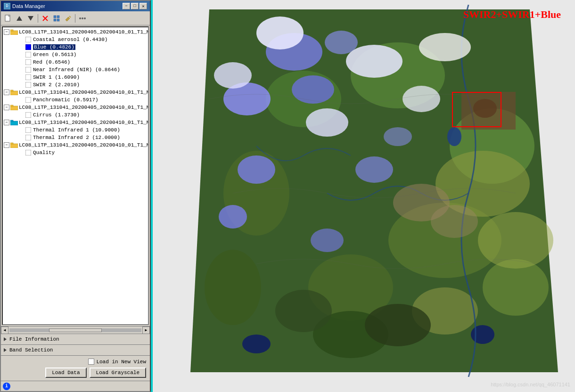 This screenshot has height=392, width=575. I want to click on tree-node-green: Green (0.5613), so click(75, 55).